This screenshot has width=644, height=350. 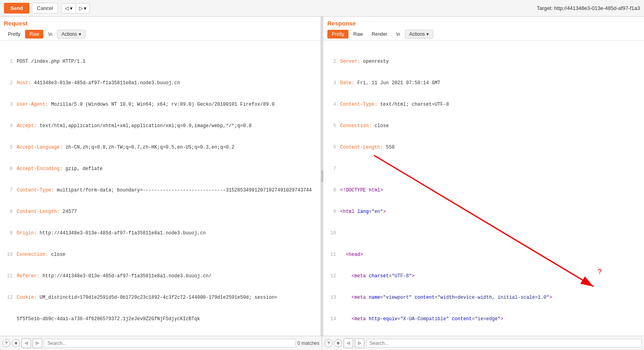 What do you see at coordinates (160, 276) in the screenshot?
I see `req-line-11: 11 Referer: http://441348e3-013e-485d-af…` at bounding box center [160, 276].